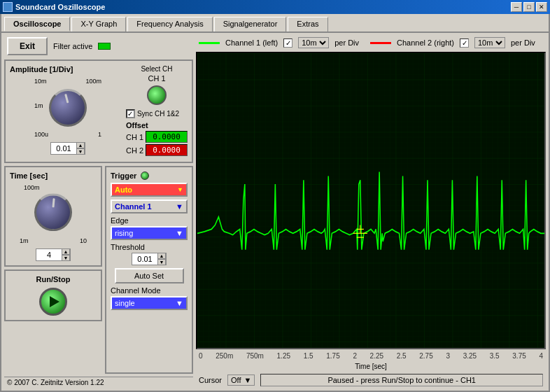 This screenshot has height=392, width=550. What do you see at coordinates (53, 255) in the screenshot?
I see `time-spinbox: 4 ▲ ▼` at bounding box center [53, 255].